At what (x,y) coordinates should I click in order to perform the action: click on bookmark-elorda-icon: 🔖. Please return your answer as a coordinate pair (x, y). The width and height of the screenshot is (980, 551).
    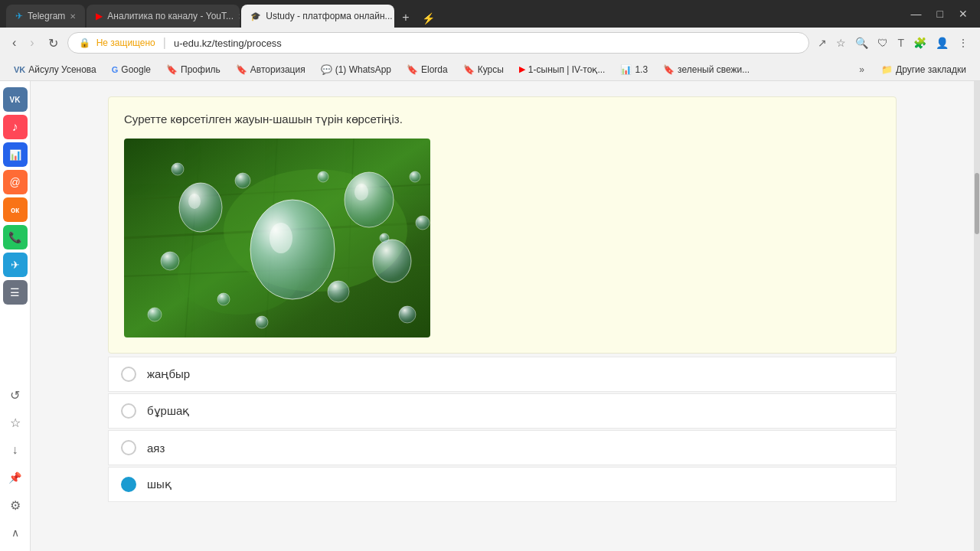
    Looking at the image, I should click on (412, 70).